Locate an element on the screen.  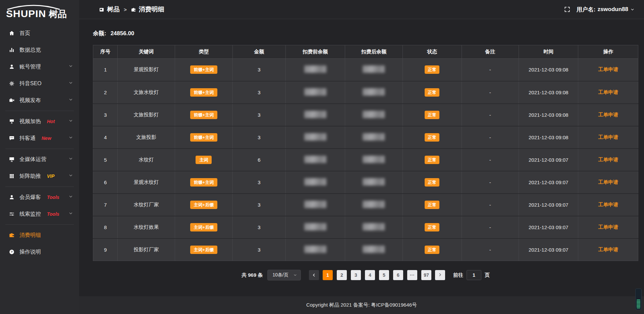
sidebar-item-matrix-boost: 矩阵助推 VIP is located at coordinates (40, 176).